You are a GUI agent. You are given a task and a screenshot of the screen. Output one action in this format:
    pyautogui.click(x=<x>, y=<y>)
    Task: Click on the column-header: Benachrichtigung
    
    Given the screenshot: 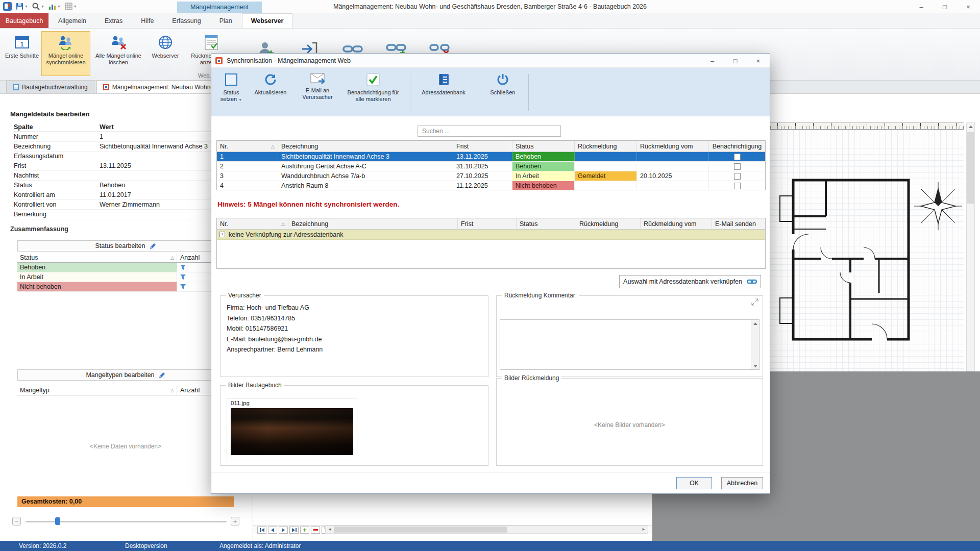 What is the action you would take?
    pyautogui.click(x=737, y=146)
    